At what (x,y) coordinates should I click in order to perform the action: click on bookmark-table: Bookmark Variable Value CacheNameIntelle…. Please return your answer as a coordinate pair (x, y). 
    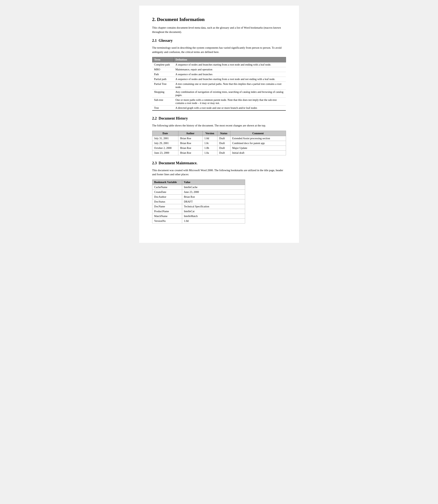
    Looking at the image, I should click on (199, 201).